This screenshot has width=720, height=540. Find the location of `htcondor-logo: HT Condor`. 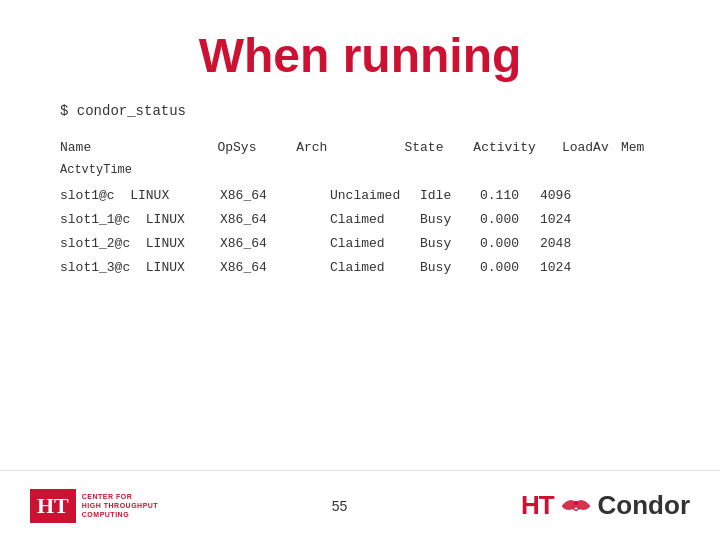

htcondor-logo: HT Condor is located at coordinates (606, 506).